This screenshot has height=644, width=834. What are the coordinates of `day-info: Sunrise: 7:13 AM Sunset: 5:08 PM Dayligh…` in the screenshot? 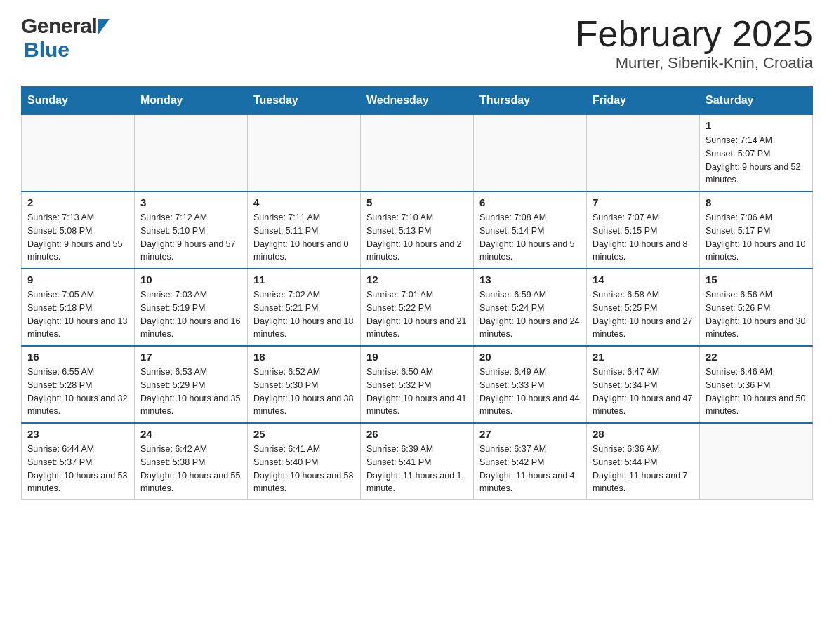 It's located at (78, 237).